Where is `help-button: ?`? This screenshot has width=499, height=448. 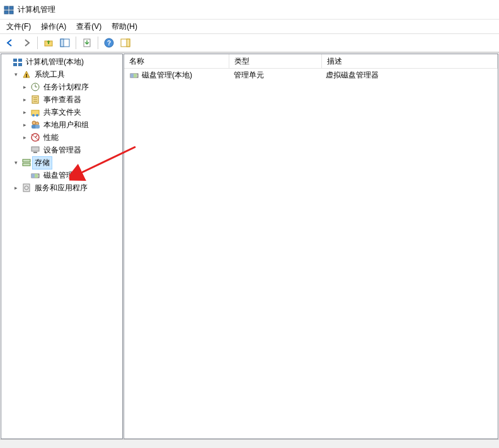
help-button: ? is located at coordinates (109, 43).